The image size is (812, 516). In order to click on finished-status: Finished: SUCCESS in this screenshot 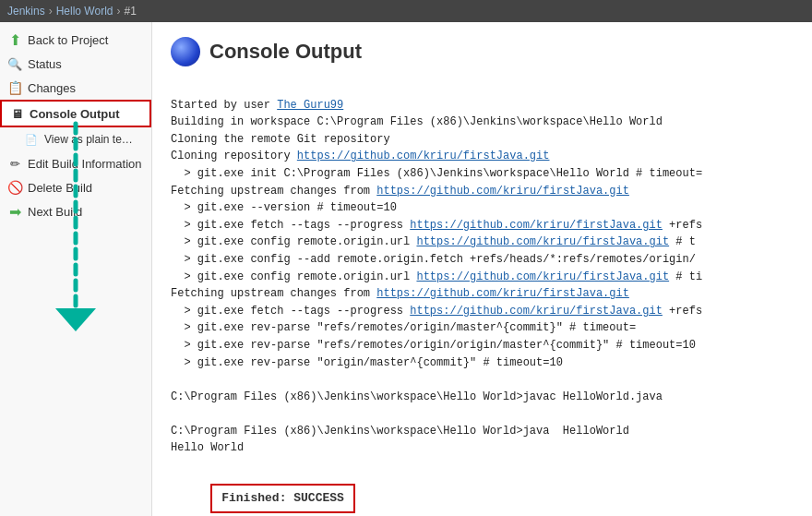, I will do `click(282, 498)`.